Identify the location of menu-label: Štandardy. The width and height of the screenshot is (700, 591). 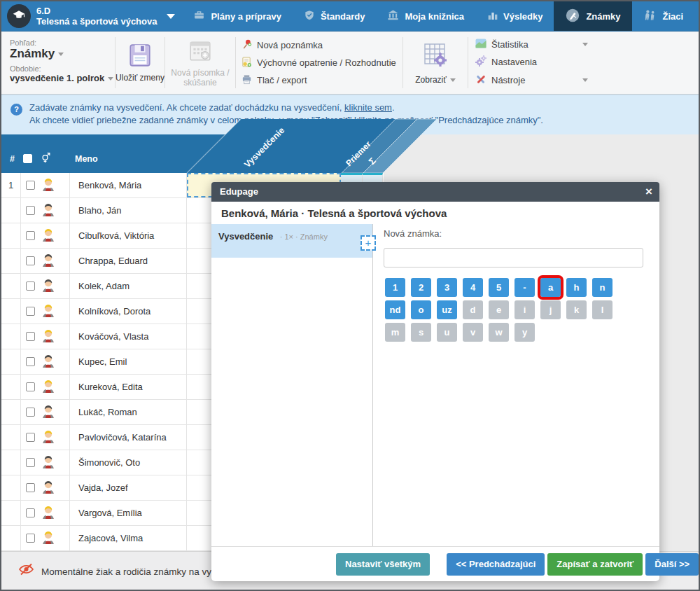
(343, 17).